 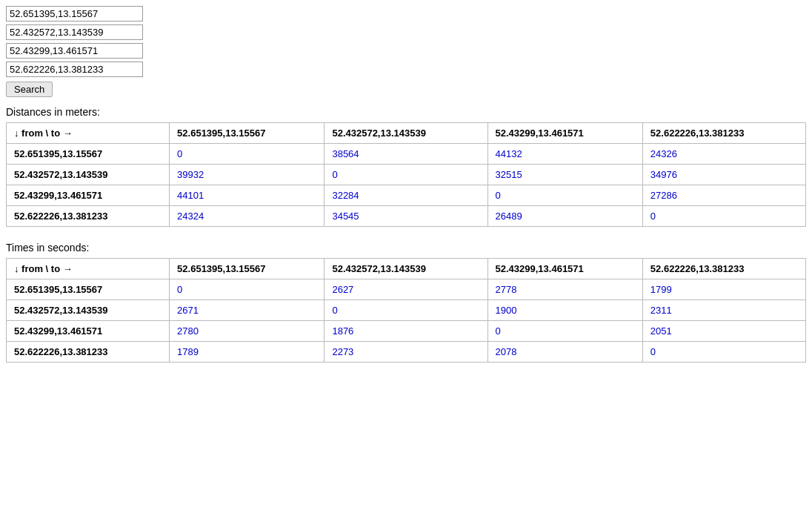 What do you see at coordinates (88, 133) in the screenshot?
I see `distances-from-to-header: ↓ from \ to →` at bounding box center [88, 133].